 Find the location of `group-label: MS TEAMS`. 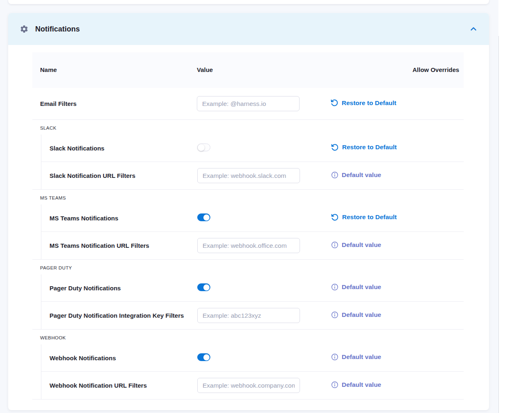

group-label: MS TEAMS is located at coordinates (248, 197).